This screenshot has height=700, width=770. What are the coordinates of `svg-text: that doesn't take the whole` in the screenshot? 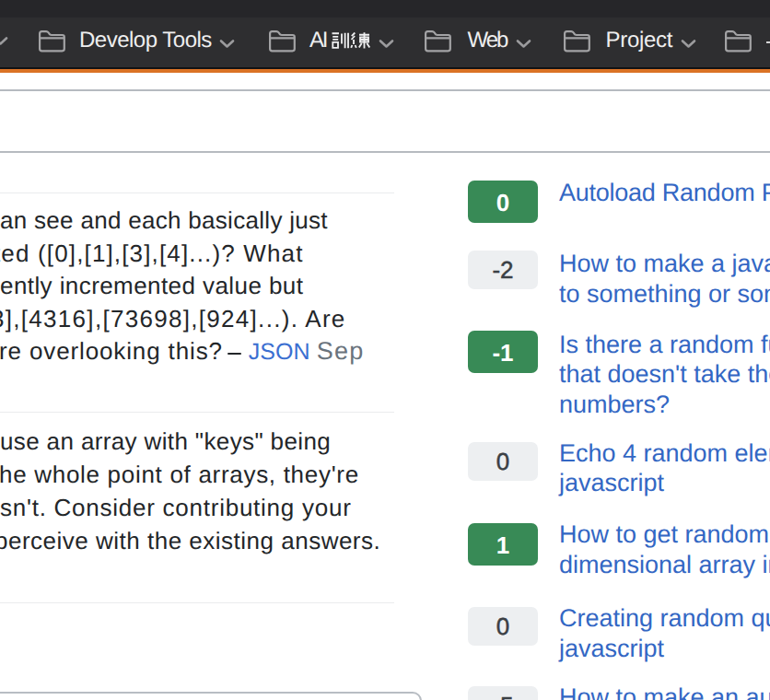 It's located at (665, 374).